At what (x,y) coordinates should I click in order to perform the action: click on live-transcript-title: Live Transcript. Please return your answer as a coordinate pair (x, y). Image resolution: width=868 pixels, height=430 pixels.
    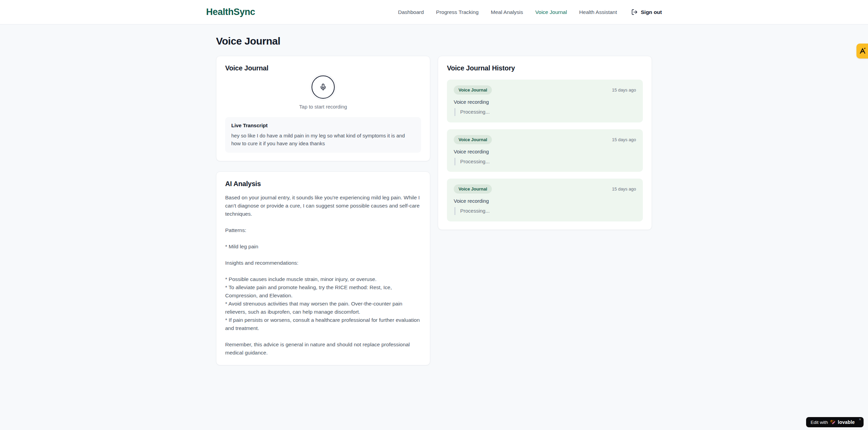
    Looking at the image, I should click on (323, 125).